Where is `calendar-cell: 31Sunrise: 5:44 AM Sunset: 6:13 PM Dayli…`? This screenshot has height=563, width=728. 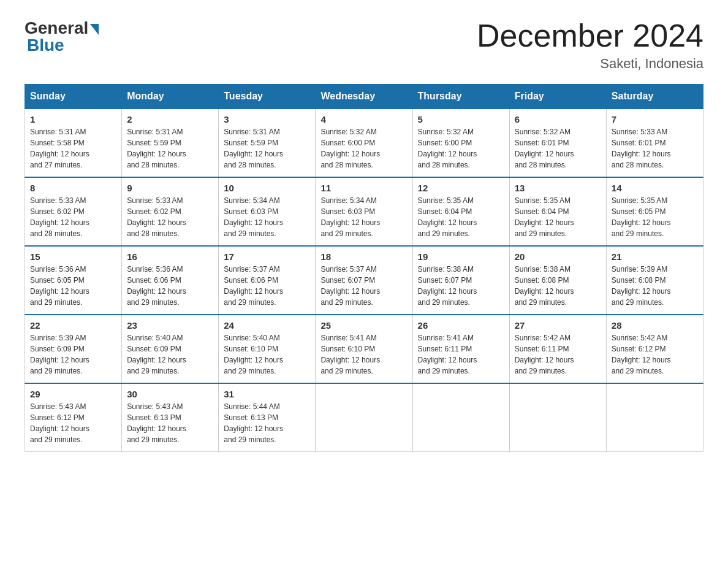 calendar-cell: 31Sunrise: 5:44 AM Sunset: 6:13 PM Dayli… is located at coordinates (267, 418).